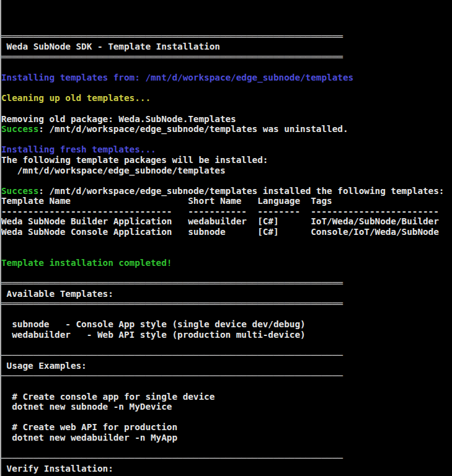 The height and width of the screenshot is (476, 452). Describe the element at coordinates (226, 335) in the screenshot. I see `available-item-wedabuilder: wedabuilder - Web API style (production …` at that location.